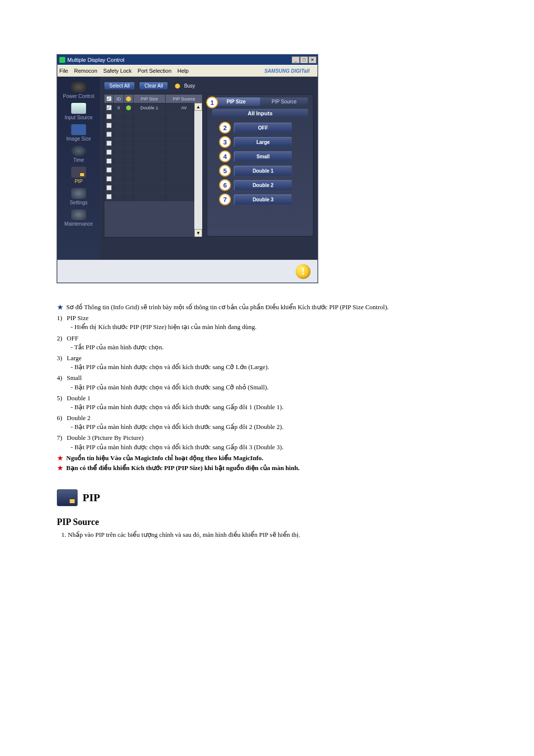  What do you see at coordinates (312, 60) in the screenshot?
I see `close-button: ✕` at bounding box center [312, 60].